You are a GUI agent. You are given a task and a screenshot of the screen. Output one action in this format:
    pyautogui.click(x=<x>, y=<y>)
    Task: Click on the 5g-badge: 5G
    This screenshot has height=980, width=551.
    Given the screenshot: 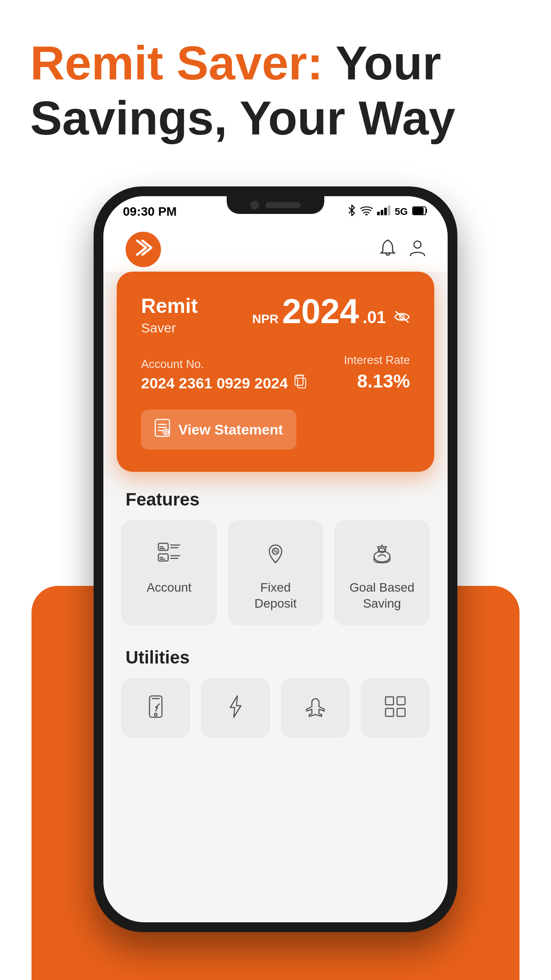 What is the action you would take?
    pyautogui.click(x=401, y=212)
    